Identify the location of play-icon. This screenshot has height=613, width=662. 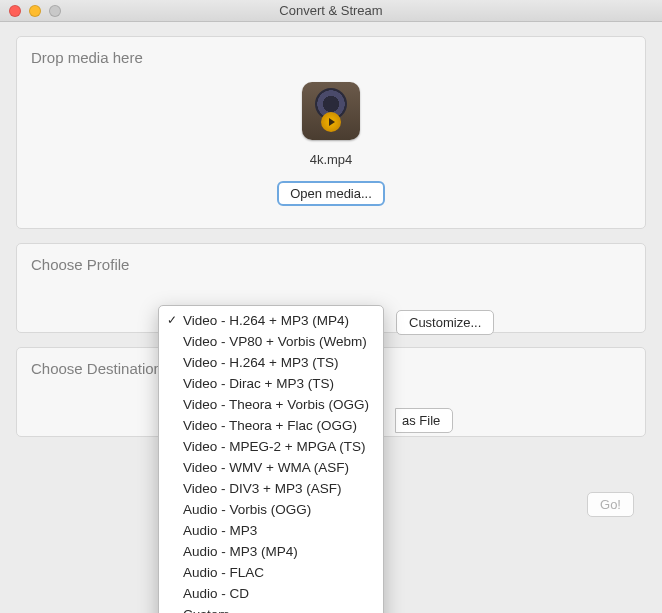
(331, 122).